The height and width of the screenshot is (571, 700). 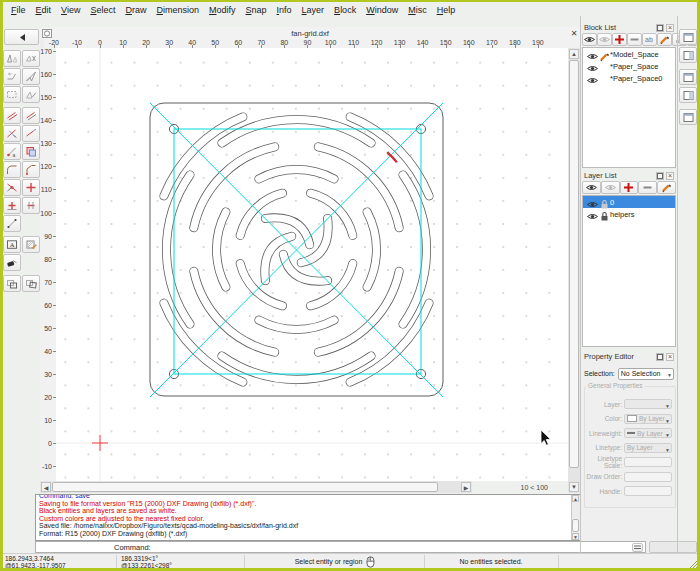 I want to click on vertical-scrollbar: ▲ ▼, so click(x=574, y=270).